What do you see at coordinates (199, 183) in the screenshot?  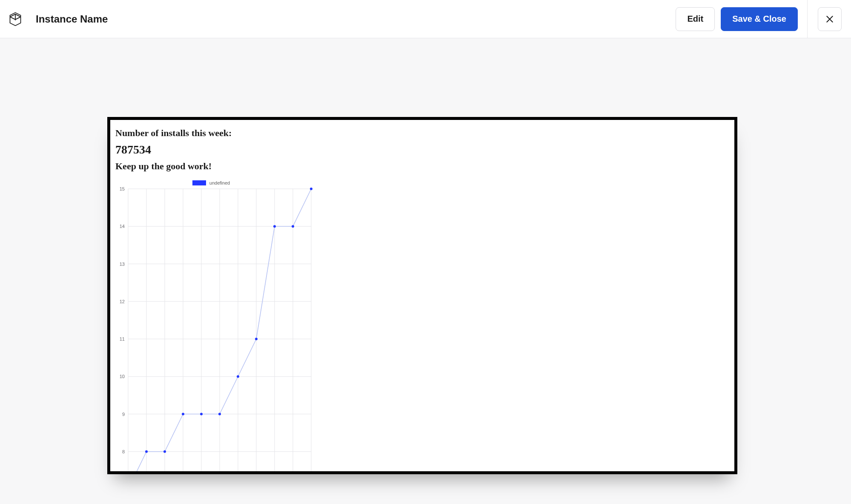 I see `legend-swatch` at bounding box center [199, 183].